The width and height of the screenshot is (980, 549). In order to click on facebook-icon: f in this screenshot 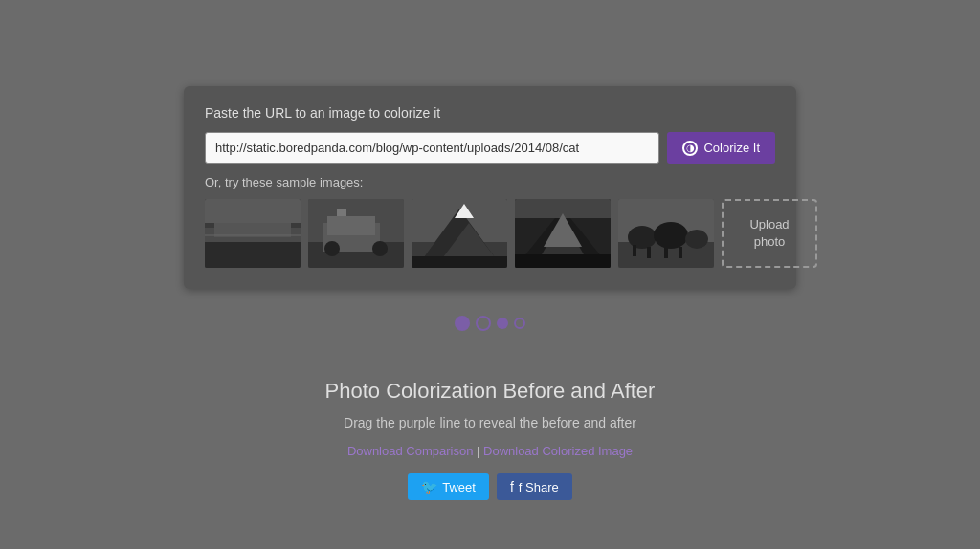, I will do `click(512, 487)`.